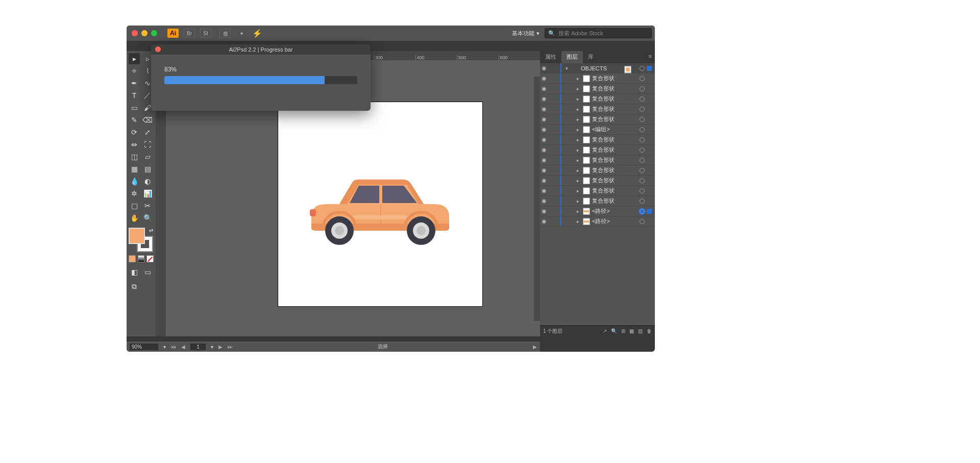 The height and width of the screenshot is (463, 980). Describe the element at coordinates (148, 218) in the screenshot. I see `zoom-tool: 🔍` at that location.